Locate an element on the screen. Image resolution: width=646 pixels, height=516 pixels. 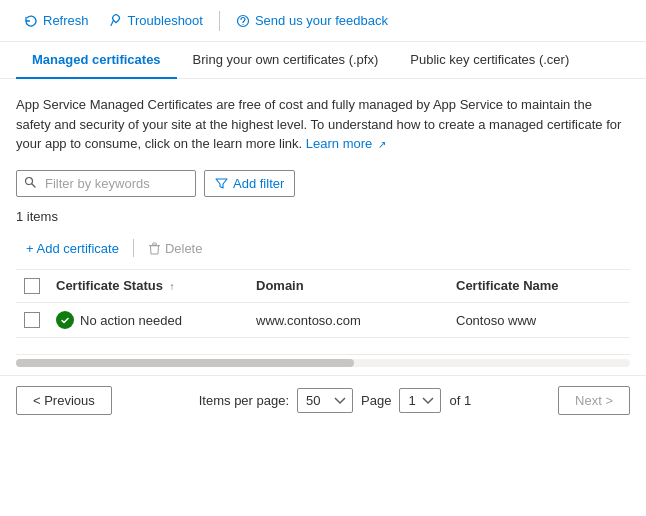
row-checkbox is located at coordinates (32, 320).